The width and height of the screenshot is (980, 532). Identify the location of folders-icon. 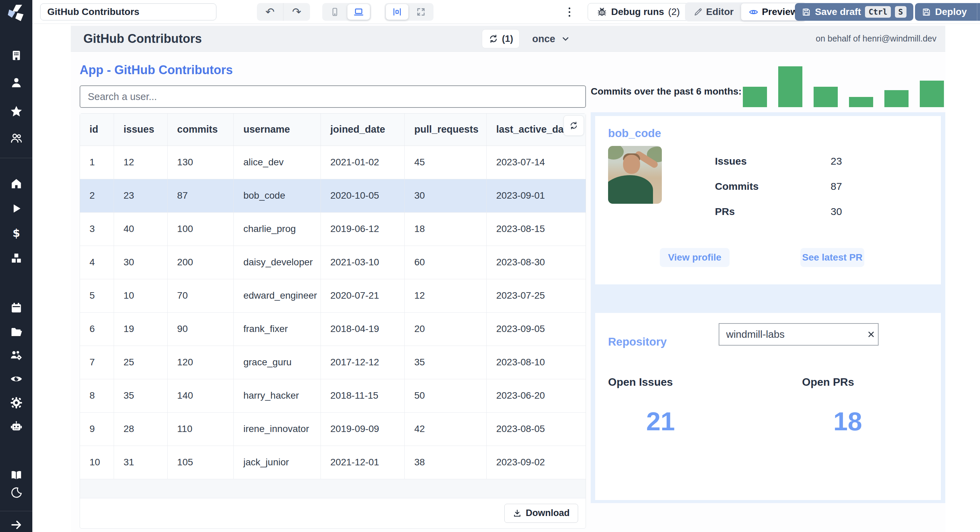
(16, 332).